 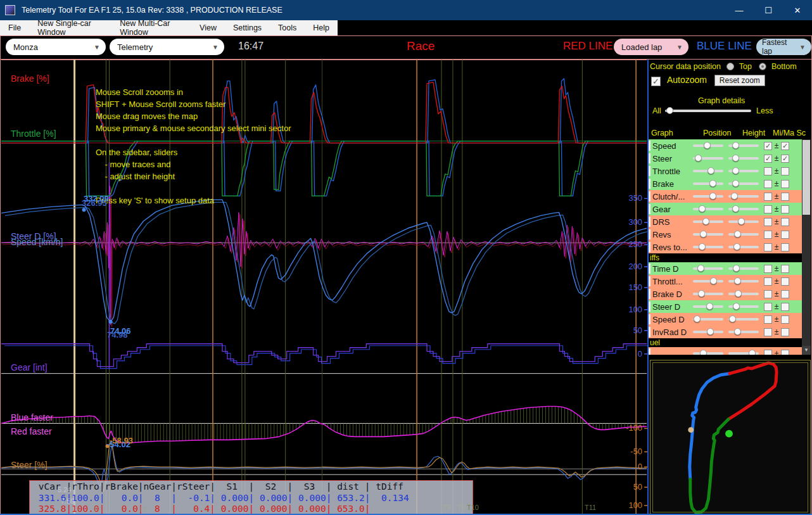 I want to click on menu-item-new-single-car-window: New Single-car Window, so click(x=70, y=28).